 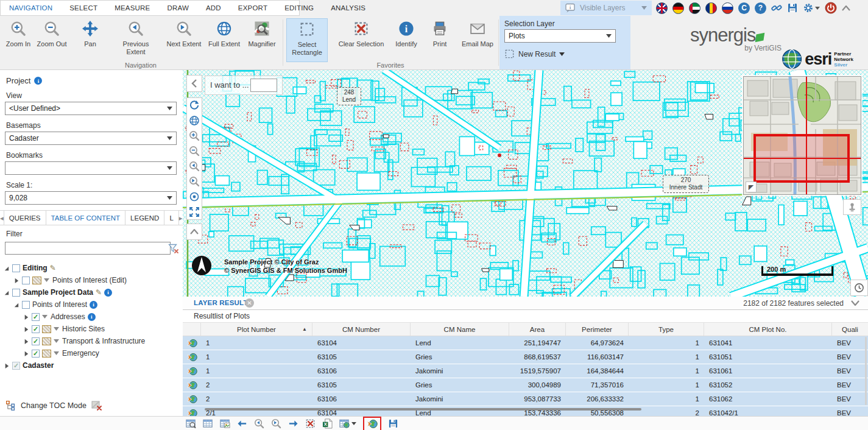 I want to click on next-record-button, so click(x=294, y=424).